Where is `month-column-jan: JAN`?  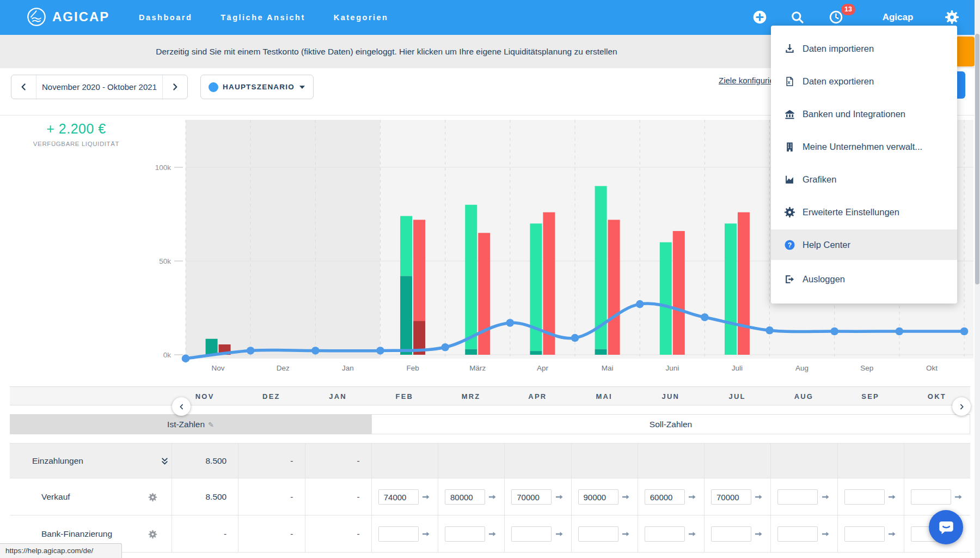
month-column-jan: JAN is located at coordinates (338, 397).